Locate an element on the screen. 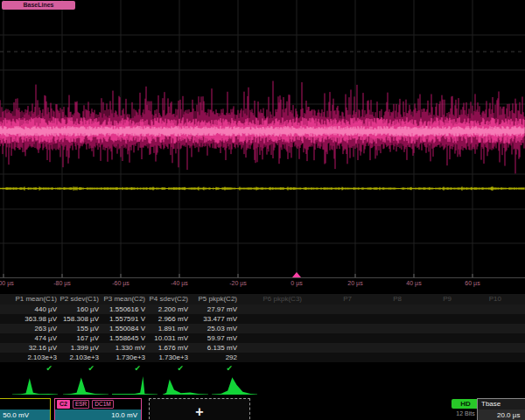  cell-p1-value: 440 µV is located at coordinates (30, 310).